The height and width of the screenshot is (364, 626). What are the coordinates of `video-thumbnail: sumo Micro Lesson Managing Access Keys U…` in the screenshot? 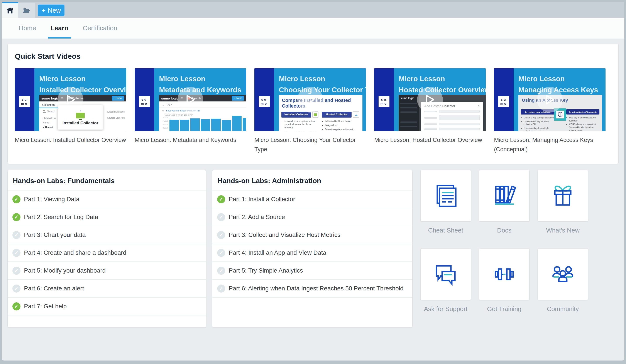 It's located at (550, 100).